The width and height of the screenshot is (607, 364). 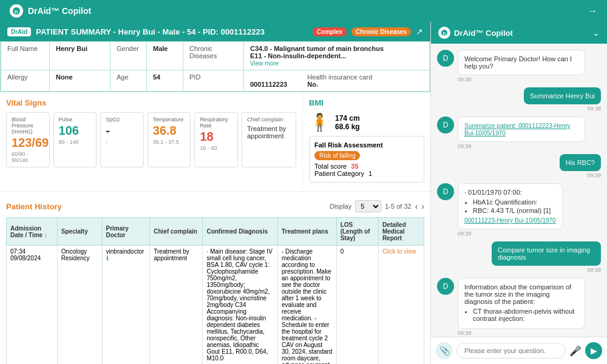 I want to click on welcome-time: 09:38, so click(x=521, y=79).